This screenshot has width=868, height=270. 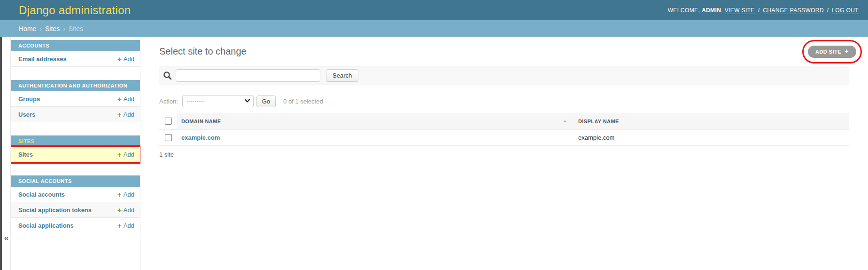 What do you see at coordinates (126, 226) in the screenshot?
I see `add-social-application-link: +Add` at bounding box center [126, 226].